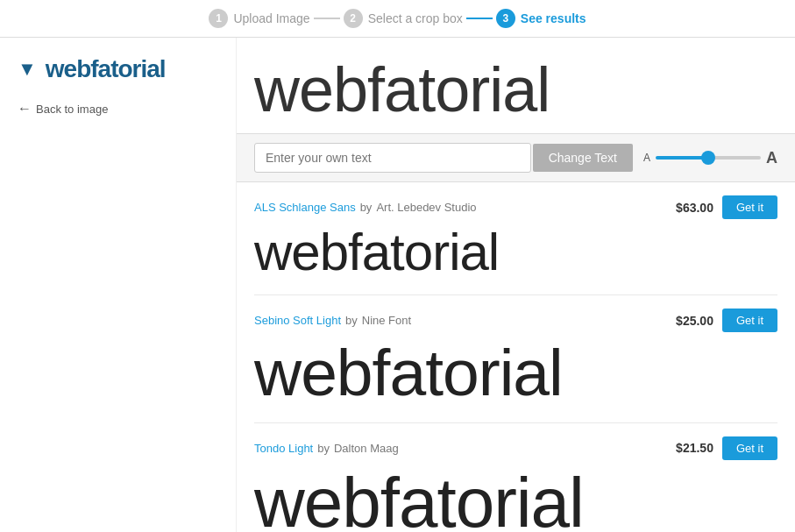  Describe the element at coordinates (771, 158) in the screenshot. I see `size-label-large: A` at that location.